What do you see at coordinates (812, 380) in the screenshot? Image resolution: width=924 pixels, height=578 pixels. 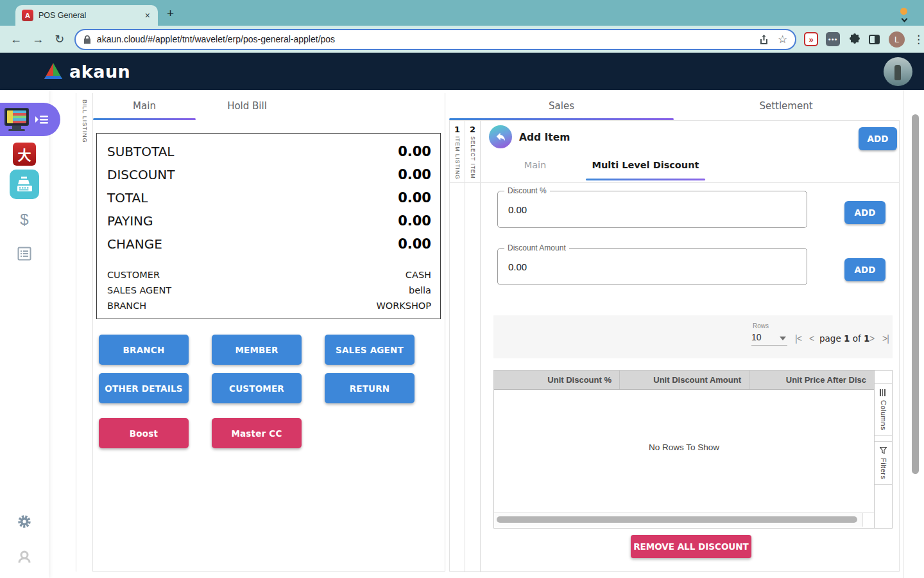 I see `column-header-unit-price-after-disc: Unit Price After Disc` at bounding box center [812, 380].